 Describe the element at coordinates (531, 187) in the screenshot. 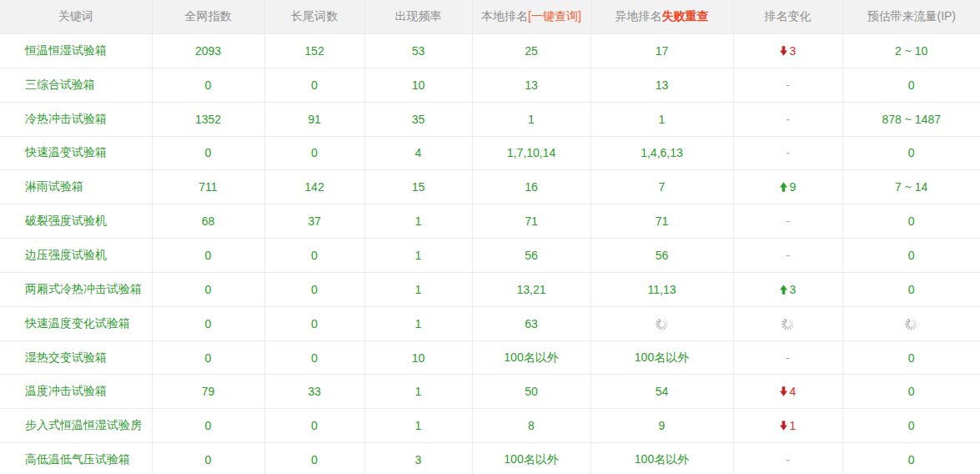

I see `local-cell: 16` at that location.